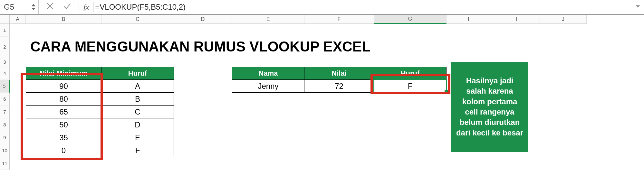  What do you see at coordinates (638, 6) in the screenshot?
I see `expand-icon` at bounding box center [638, 6].